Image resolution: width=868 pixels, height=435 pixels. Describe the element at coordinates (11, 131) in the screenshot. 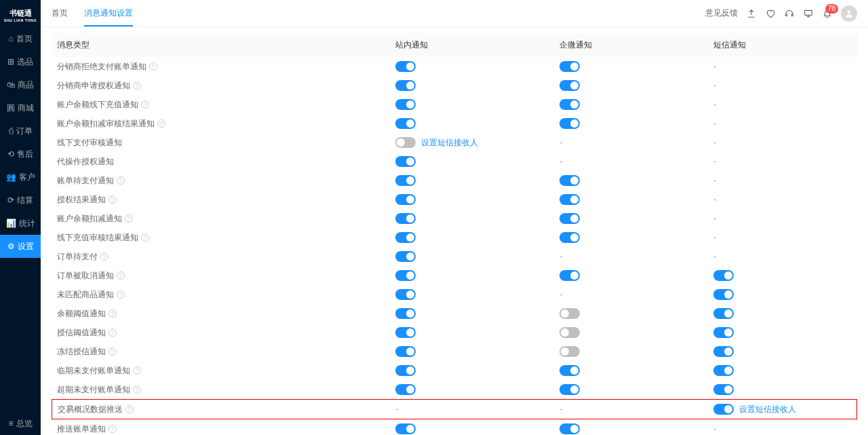

I see `nav-icon: ⎙` at that location.